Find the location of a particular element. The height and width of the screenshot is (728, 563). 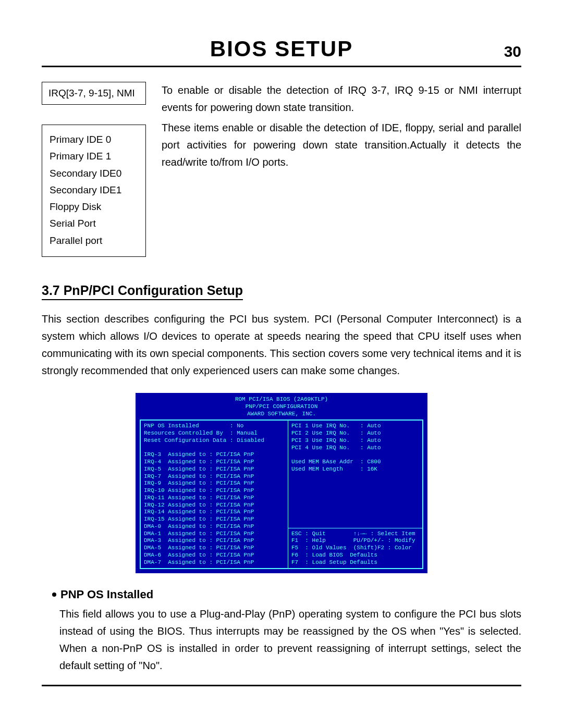

bios-right-panel: PCI 1 Use IRQ No. : Auto PCI 2 Use IRQ N… is located at coordinates (355, 494).